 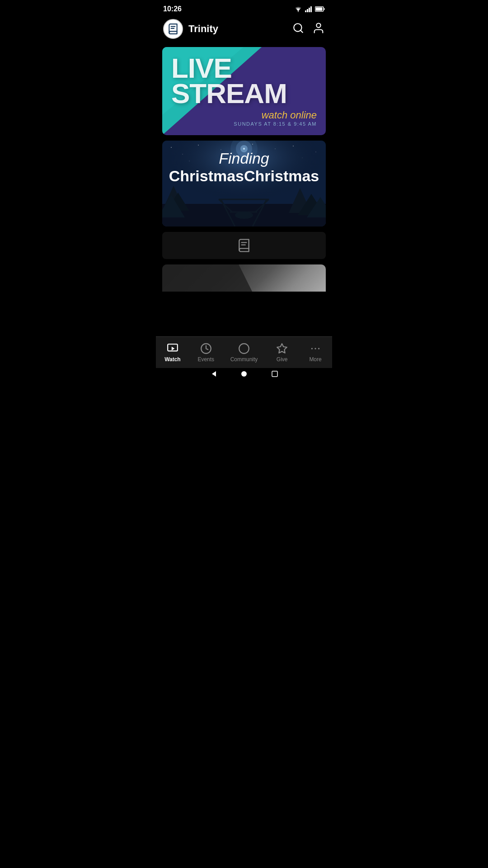 What do you see at coordinates (244, 91) in the screenshot?
I see `livestream-banner: LIVE STREAM watch online SUNDAYS AT 8:15…` at bounding box center [244, 91].